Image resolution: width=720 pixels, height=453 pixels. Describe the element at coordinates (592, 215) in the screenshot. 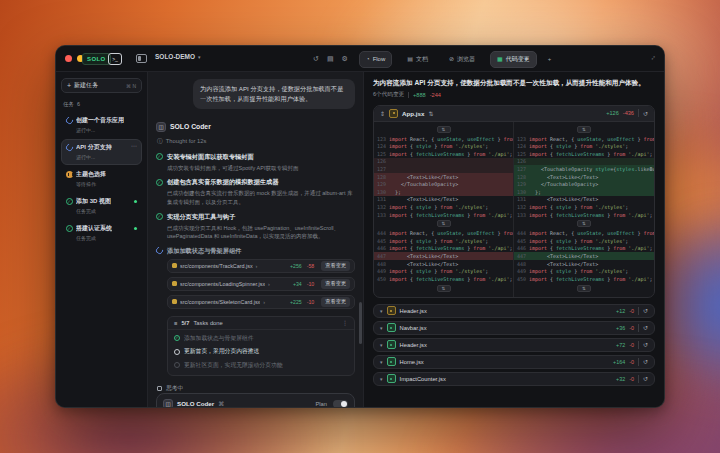

I see `line-code: import { fetchLiveStreams } from './api'…` at that location.